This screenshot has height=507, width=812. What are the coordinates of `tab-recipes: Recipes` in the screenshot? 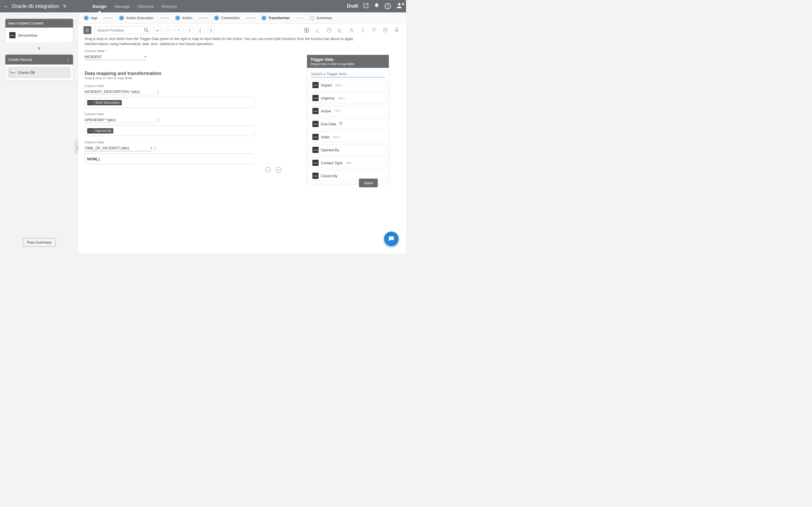 It's located at (169, 6).